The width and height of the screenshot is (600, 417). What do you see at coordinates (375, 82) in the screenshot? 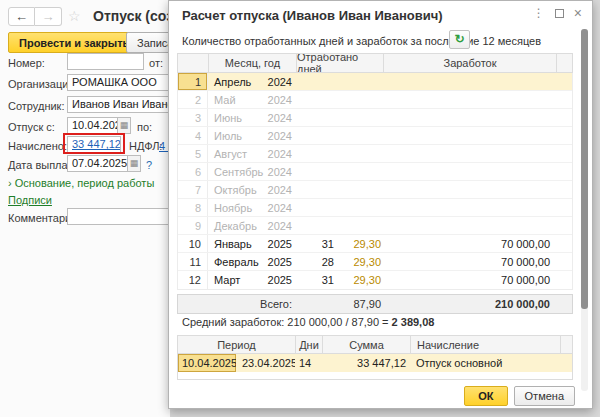
I see `table-row: 1 Апрель 2024` at bounding box center [375, 82].